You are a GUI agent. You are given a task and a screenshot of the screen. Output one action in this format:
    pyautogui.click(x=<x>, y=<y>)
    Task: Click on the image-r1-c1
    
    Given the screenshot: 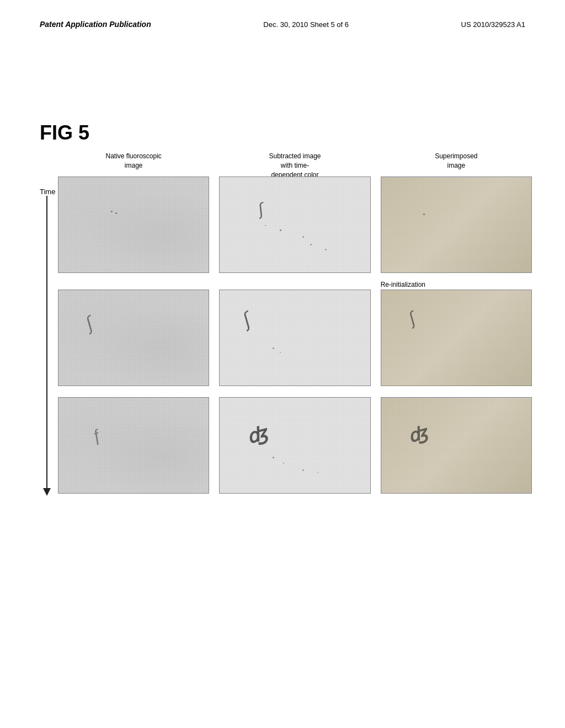 What is the action you would take?
    pyautogui.click(x=134, y=225)
    